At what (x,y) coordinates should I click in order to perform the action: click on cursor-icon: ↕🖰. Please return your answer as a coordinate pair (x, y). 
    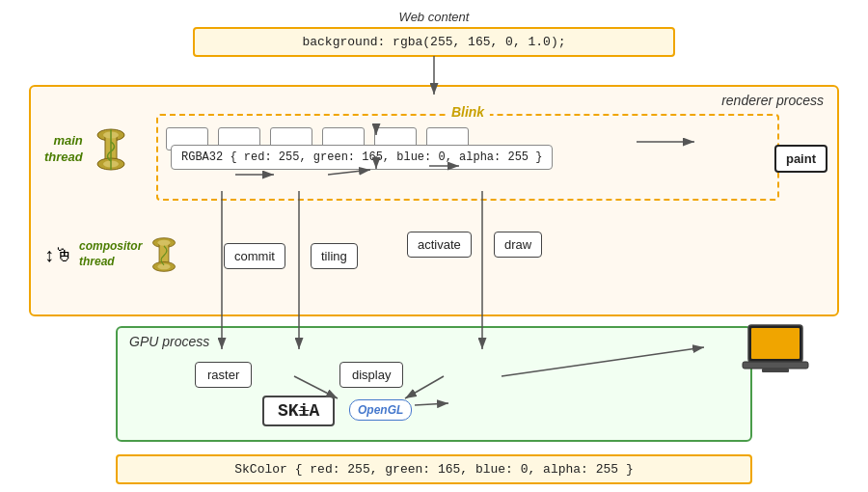
    Looking at the image, I should click on (59, 255).